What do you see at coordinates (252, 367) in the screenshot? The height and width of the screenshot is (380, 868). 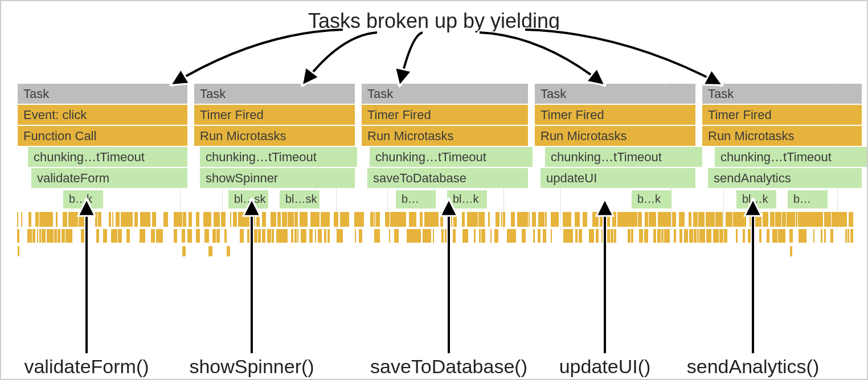 I see `callout-label: showSpinner()` at bounding box center [252, 367].